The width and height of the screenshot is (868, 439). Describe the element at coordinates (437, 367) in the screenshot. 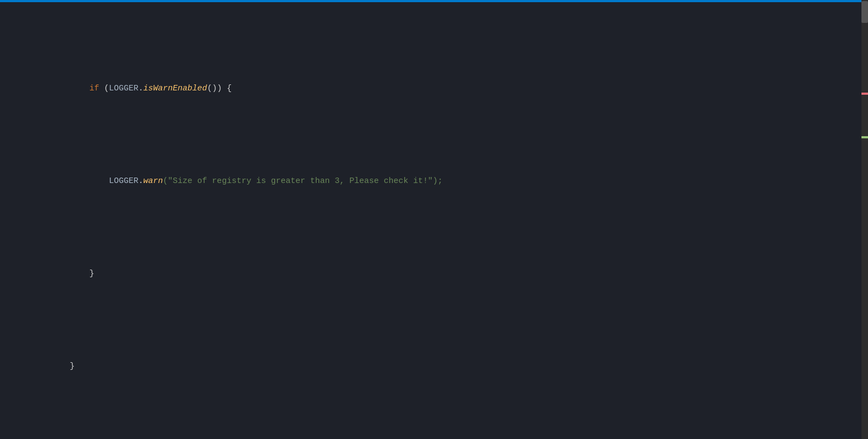

I see `code-line-4: }` at that location.